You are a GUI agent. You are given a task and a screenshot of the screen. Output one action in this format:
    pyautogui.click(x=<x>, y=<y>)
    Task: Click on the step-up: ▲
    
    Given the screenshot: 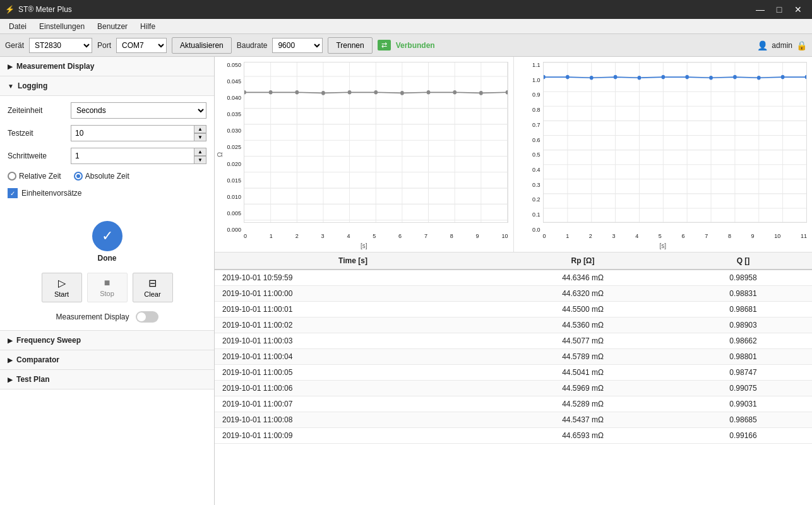 What is the action you would take?
    pyautogui.click(x=200, y=152)
    